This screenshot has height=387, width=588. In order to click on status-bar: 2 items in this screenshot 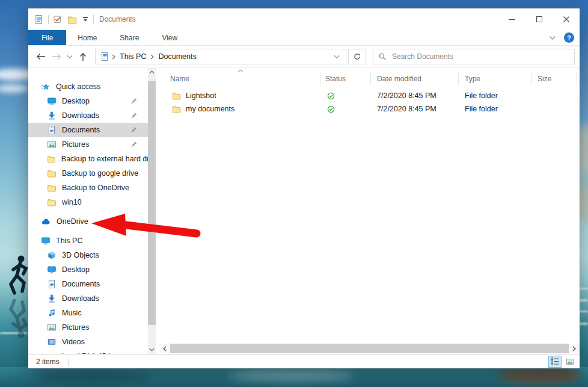, I will do `click(304, 361)`.